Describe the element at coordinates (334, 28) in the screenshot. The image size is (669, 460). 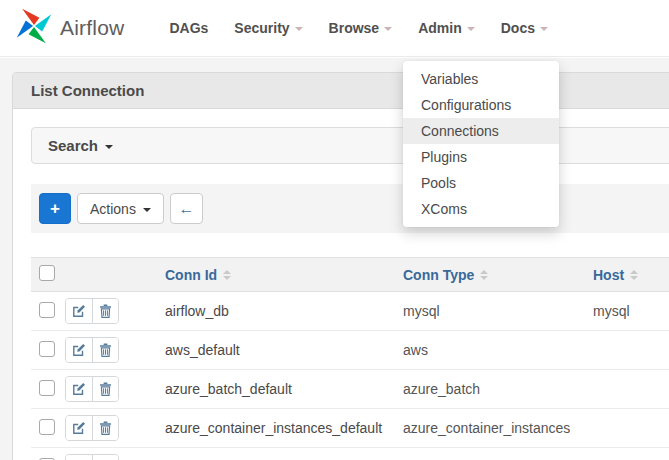
I see `navbar: Airflow DAGs Security Browse Admin Docs` at that location.